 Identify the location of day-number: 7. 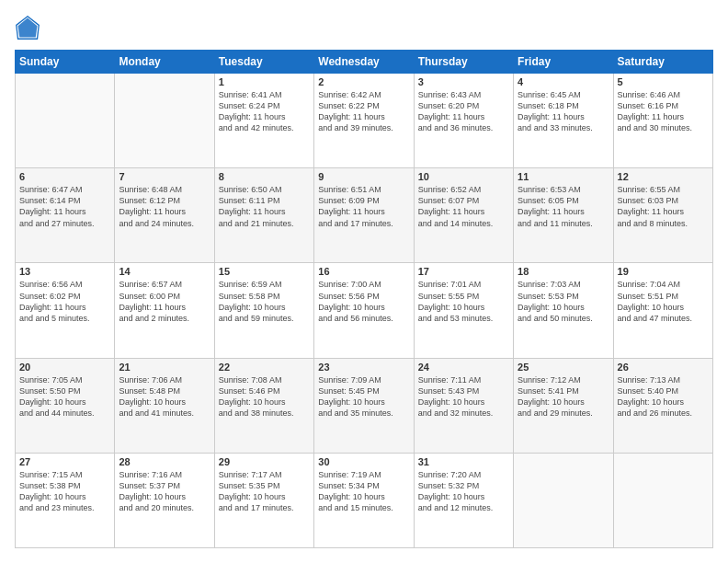
(164, 177).